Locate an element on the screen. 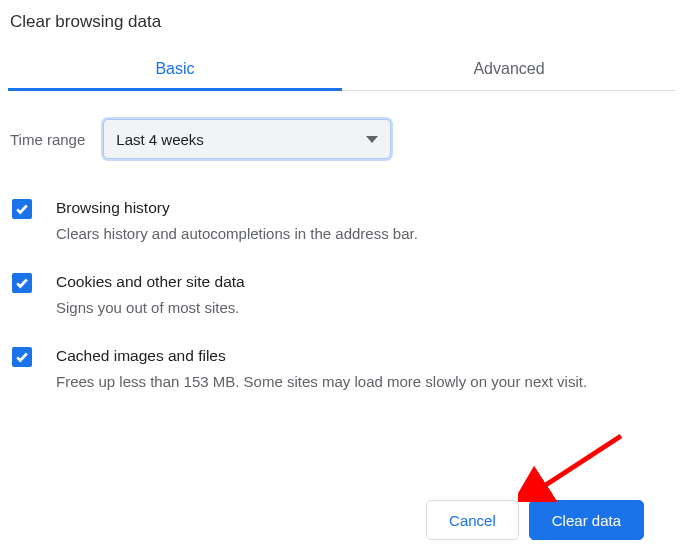 The width and height of the screenshot is (680, 554). checkbox-cache is located at coordinates (22, 357).